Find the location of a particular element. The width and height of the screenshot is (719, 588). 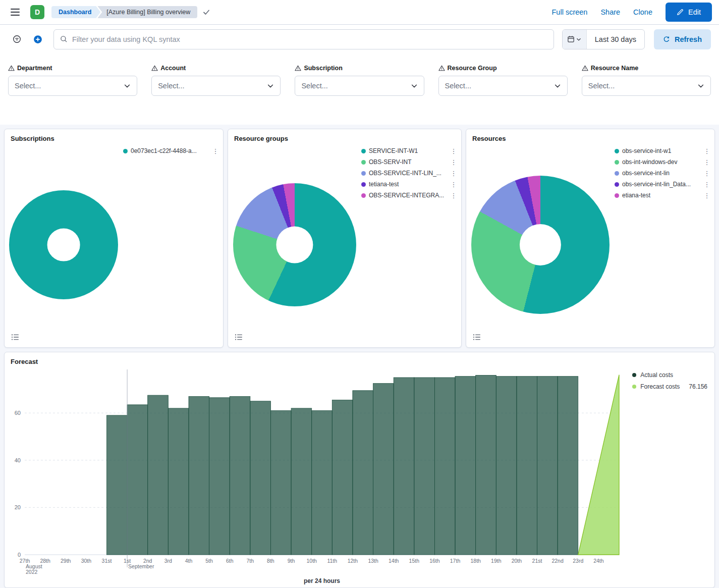

clone-button: Clone is located at coordinates (643, 12).